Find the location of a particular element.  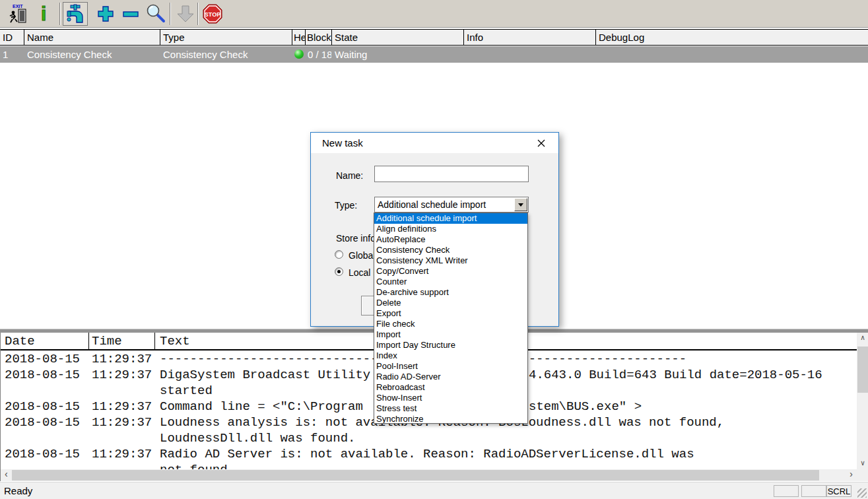

dialog-title: New task is located at coordinates (343, 143).